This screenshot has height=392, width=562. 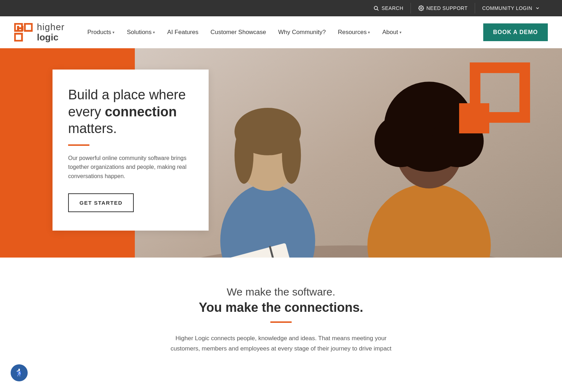 I want to click on hero-content-card: Build a place where every connection mat…, so click(x=131, y=150).